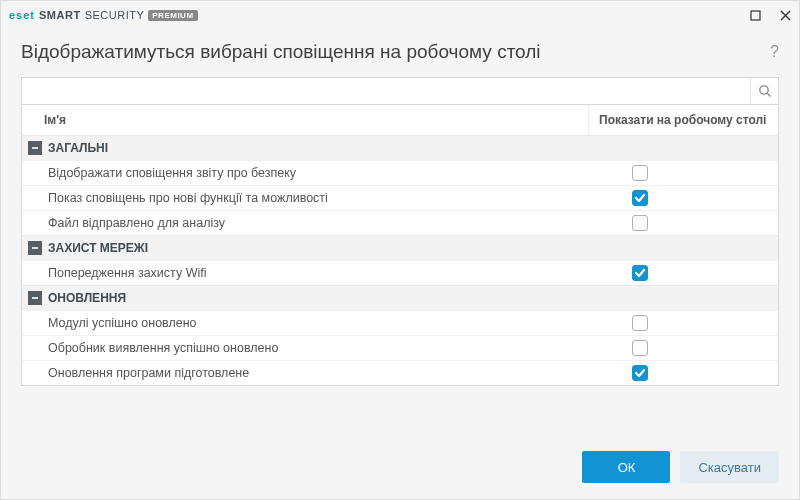  What do you see at coordinates (400, 468) in the screenshot?
I see `footer: ОК Скасувати` at bounding box center [400, 468].